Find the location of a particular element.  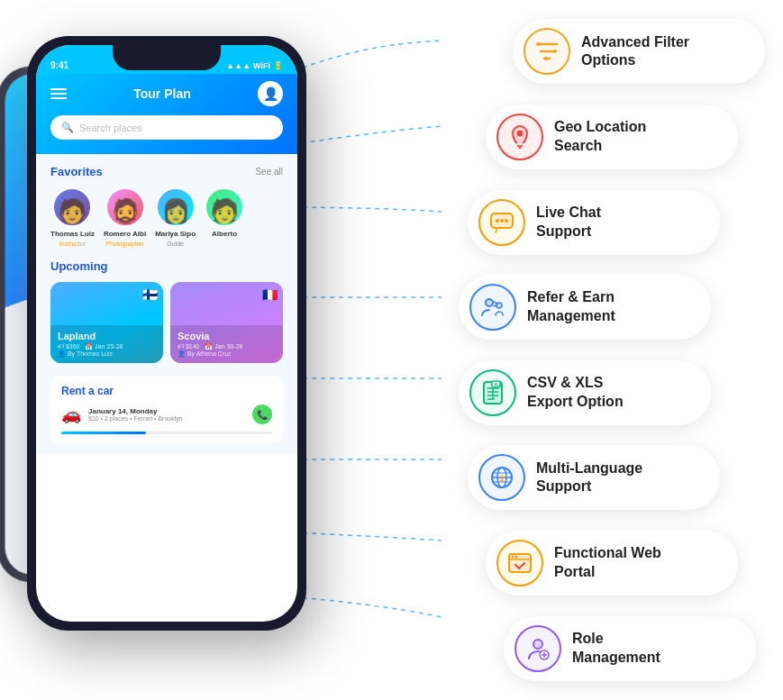

rent-item: 🚗 January 14, Monday $10 • 2 places • Fe… is located at coordinates (167, 414).